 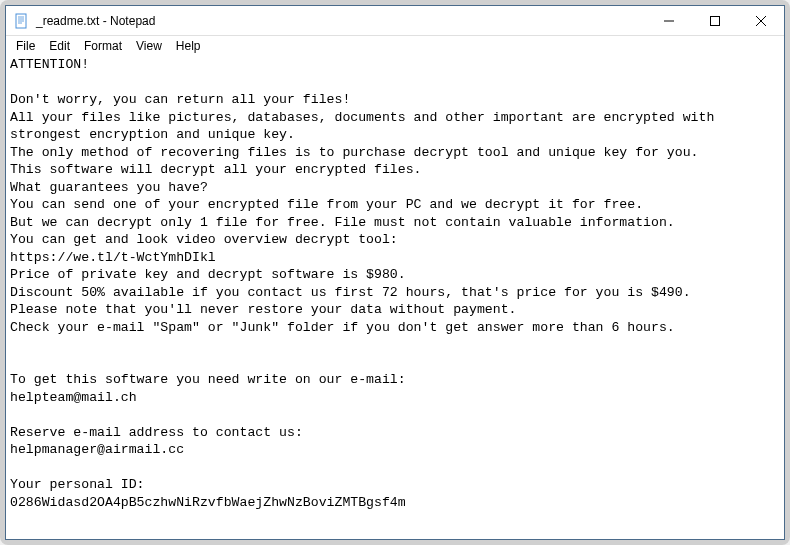 What do you see at coordinates (103, 46) in the screenshot?
I see `menu-format: Format` at bounding box center [103, 46].